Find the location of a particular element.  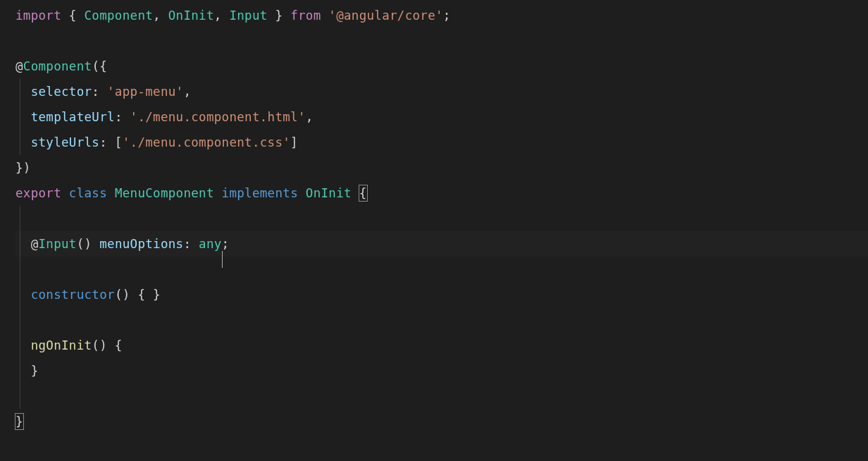

code-line: styleUrls: ['./menu.component.css'] is located at coordinates (442, 142).